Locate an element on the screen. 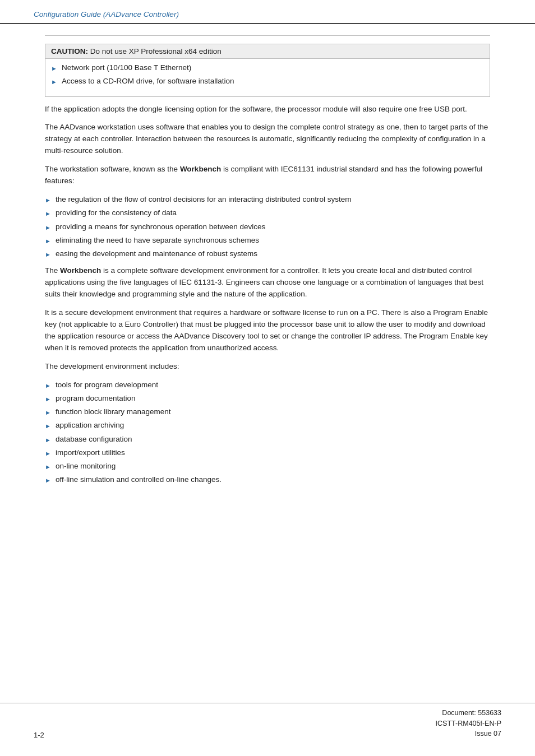 The width and height of the screenshot is (535, 756). caution-body: ► Network port (10/100 Base T Ethernet) … is located at coordinates (268, 77).